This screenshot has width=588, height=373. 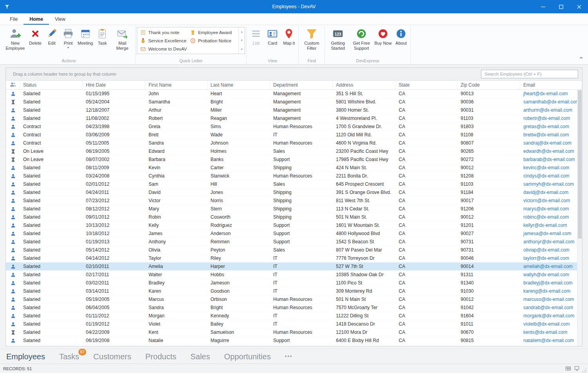 What do you see at coordinates (294, 266) in the screenshot?
I see `employee-row: Salaried02/10/2011AmeliaHarperIT527 W 7t…` at bounding box center [294, 266].